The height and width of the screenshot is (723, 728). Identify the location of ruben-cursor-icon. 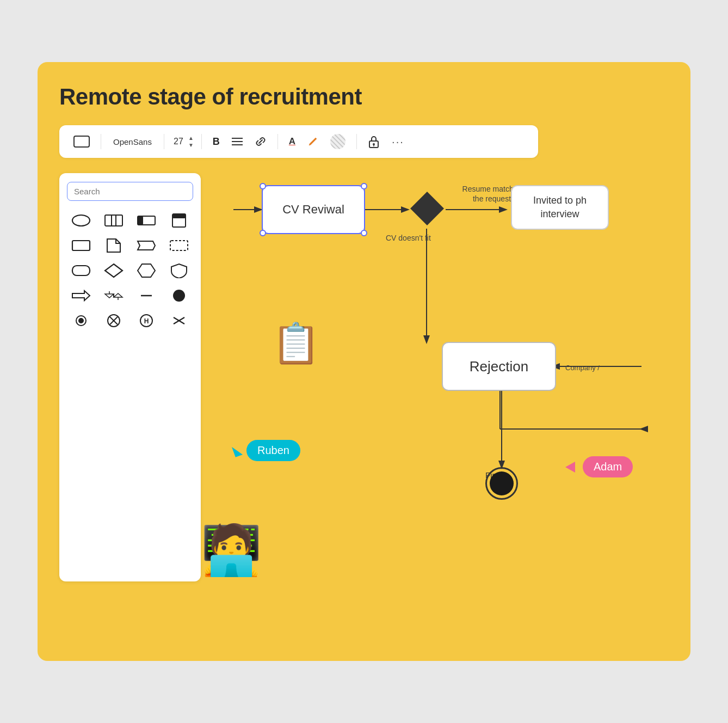
(237, 451).